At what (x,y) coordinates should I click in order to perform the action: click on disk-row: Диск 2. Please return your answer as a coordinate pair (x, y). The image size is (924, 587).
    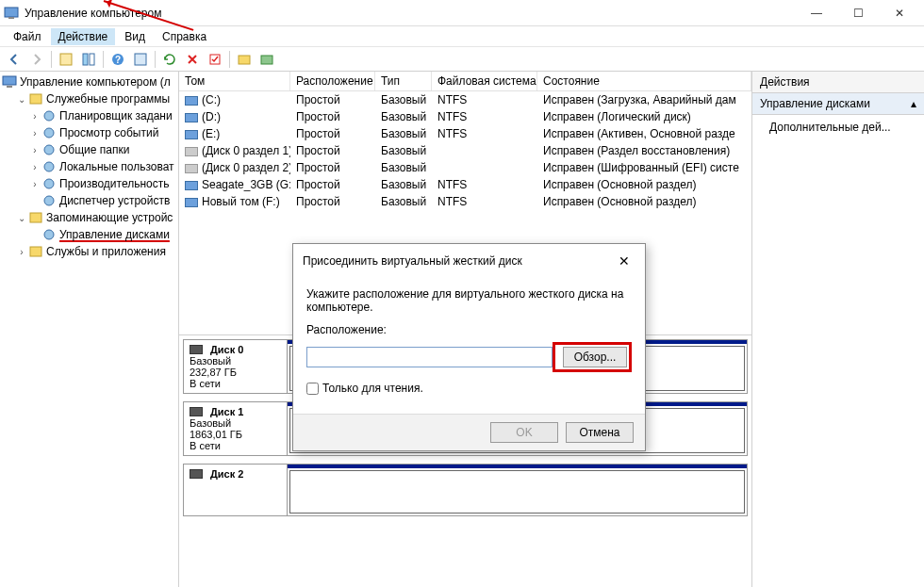
    Looking at the image, I should click on (466, 490).